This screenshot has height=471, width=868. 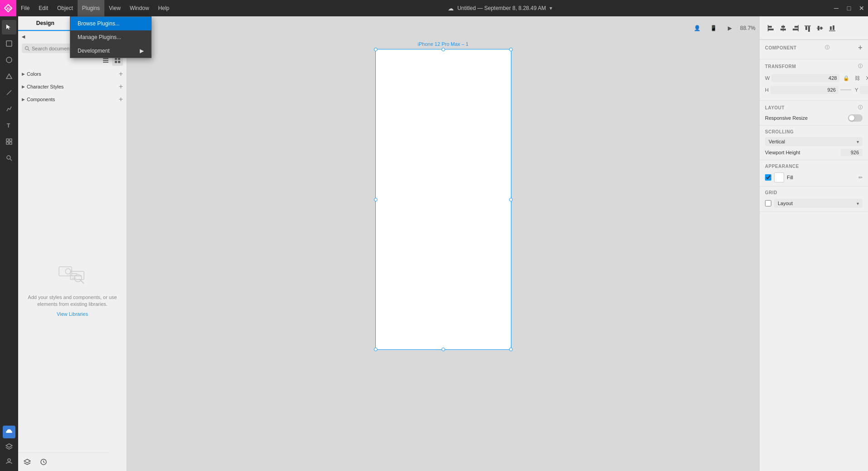 What do you see at coordinates (511, 200) in the screenshot?
I see `handle-middle-right` at bounding box center [511, 200].